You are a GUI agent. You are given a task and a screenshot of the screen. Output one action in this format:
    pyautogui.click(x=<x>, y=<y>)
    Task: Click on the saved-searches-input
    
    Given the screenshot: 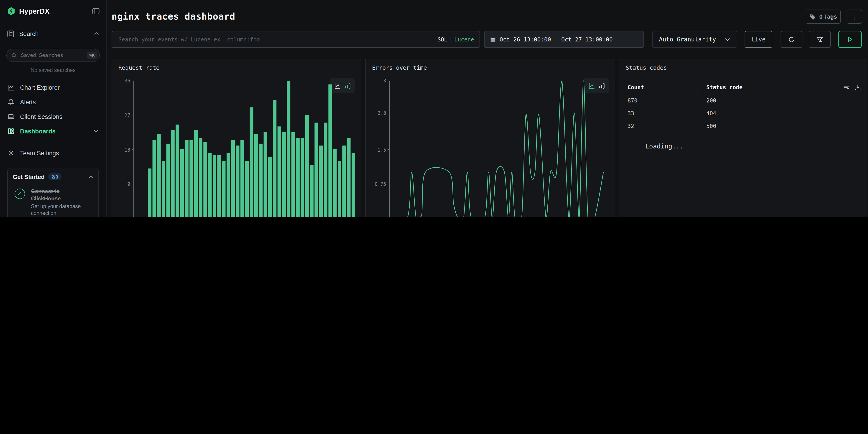 What is the action you would take?
    pyautogui.click(x=52, y=55)
    